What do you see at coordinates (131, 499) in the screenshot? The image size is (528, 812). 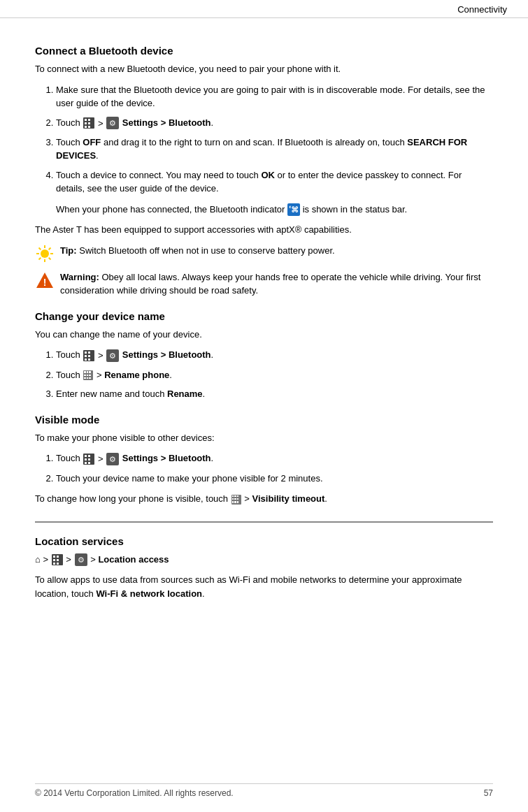 I see `visibility-note-text: To change how long your phone is visible…` at bounding box center [131, 499].